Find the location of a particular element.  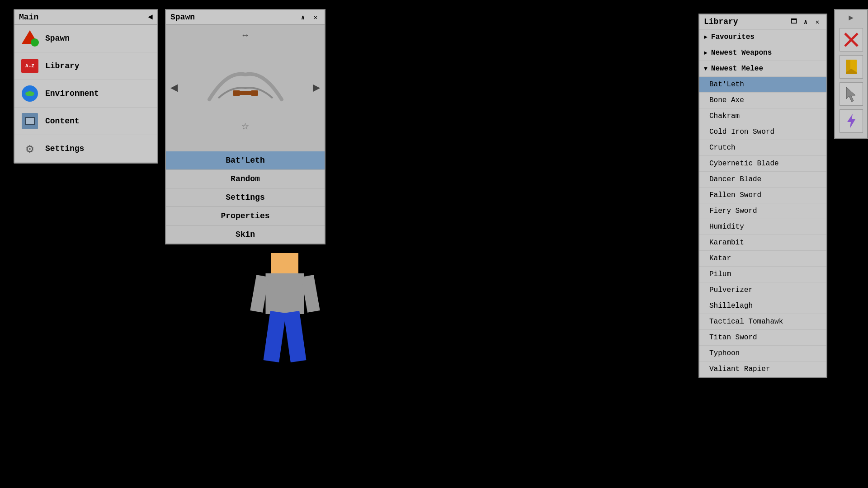

lib-category-favourites: ► Favourites is located at coordinates (763, 37).